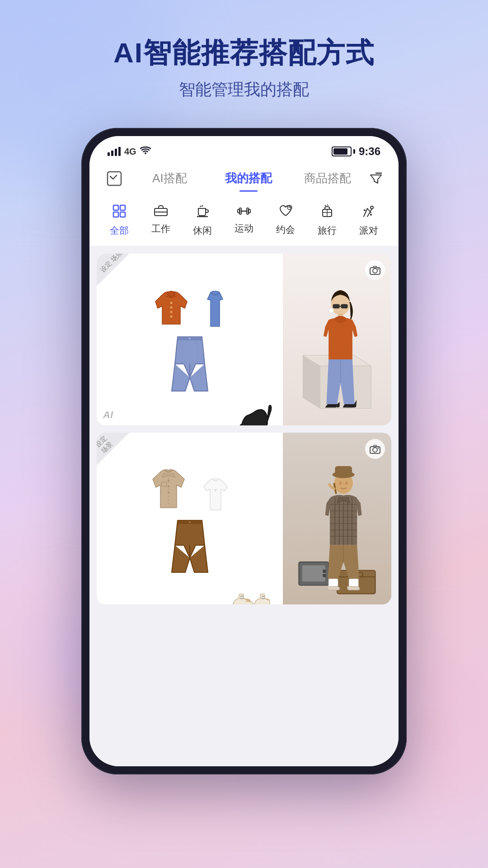 This screenshot has width=488, height=868. I want to click on grid-icon, so click(119, 212).